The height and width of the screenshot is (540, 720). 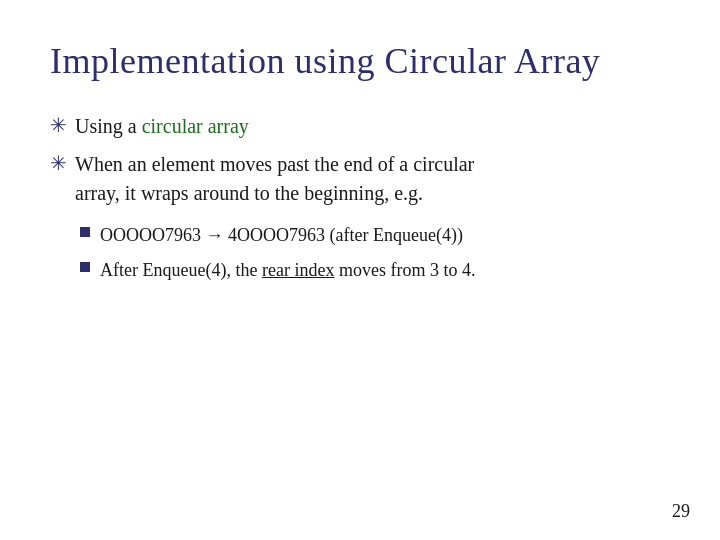 What do you see at coordinates (360, 126) in the screenshot?
I see `bullet-item-1: ✳ Using a circular array` at bounding box center [360, 126].